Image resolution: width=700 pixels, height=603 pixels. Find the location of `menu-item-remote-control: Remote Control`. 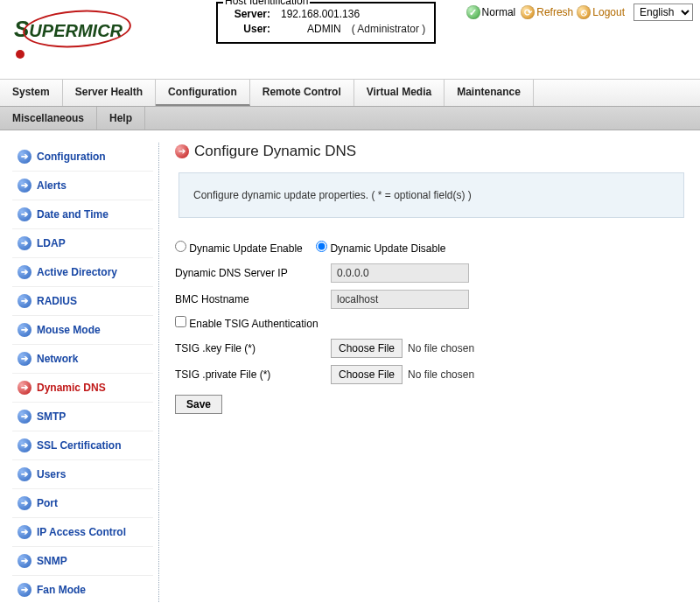

menu-item-remote-control: Remote Control is located at coordinates (303, 93).